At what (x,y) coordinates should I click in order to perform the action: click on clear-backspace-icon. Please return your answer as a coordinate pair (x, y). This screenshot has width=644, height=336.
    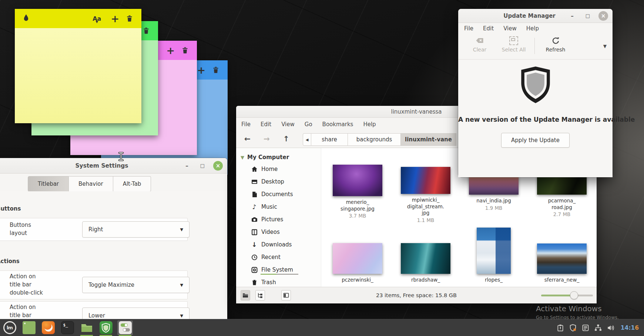
    Looking at the image, I should click on (480, 41).